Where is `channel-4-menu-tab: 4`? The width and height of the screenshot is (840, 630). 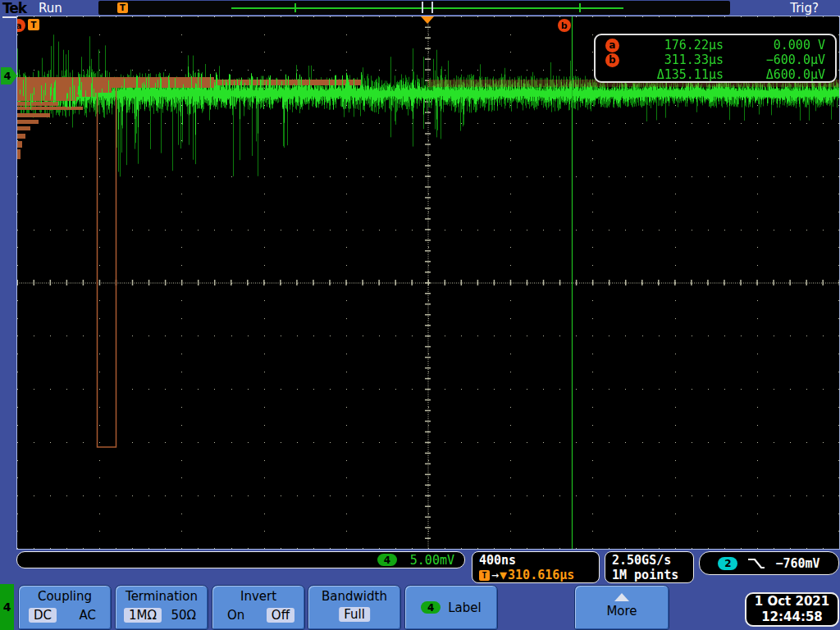 channel-4-menu-tab: 4 is located at coordinates (7, 607).